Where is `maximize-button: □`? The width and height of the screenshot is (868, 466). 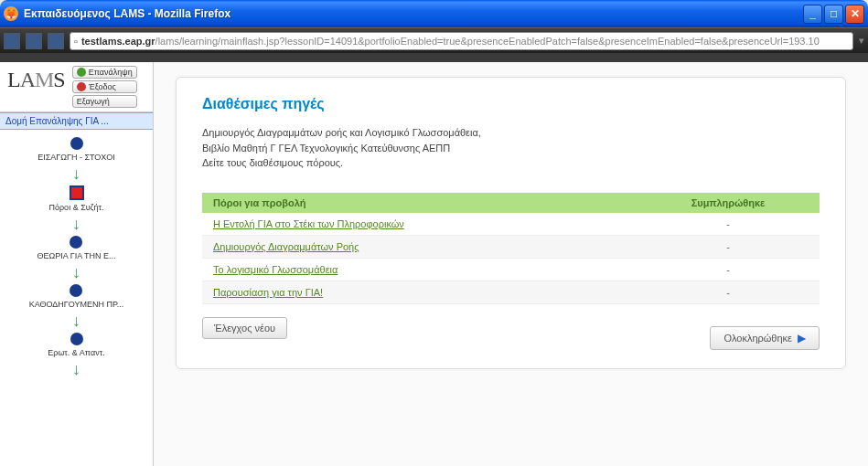
maximize-button: □ is located at coordinates (834, 15).